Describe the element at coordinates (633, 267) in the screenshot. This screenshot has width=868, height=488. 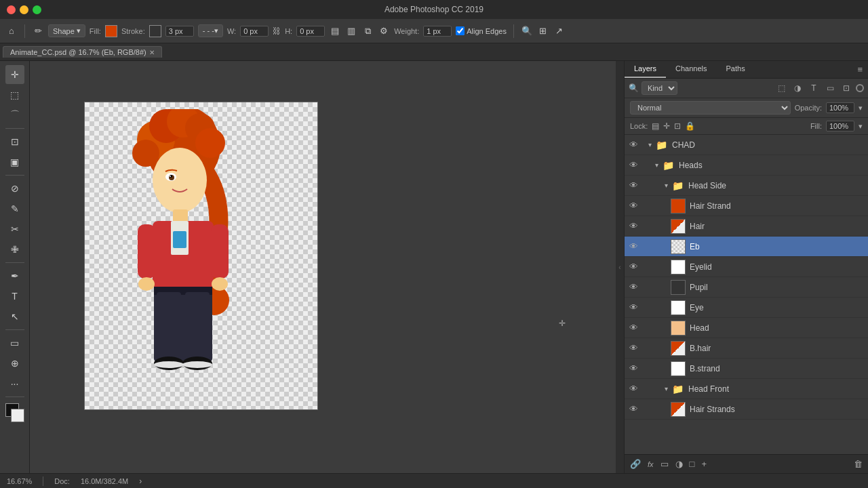
I see `eye-icon-eyelid: 👁` at that location.